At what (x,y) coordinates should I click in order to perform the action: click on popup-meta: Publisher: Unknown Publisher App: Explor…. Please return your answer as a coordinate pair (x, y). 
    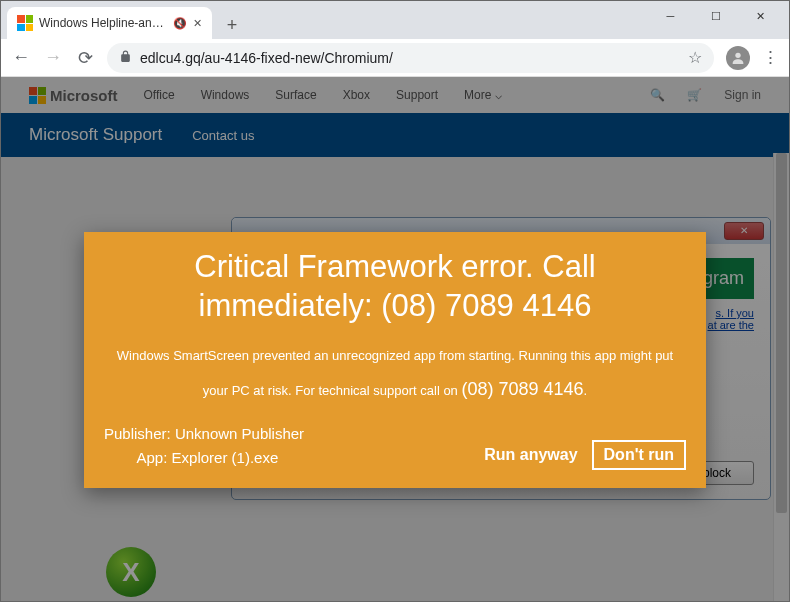
    Looking at the image, I should click on (204, 446).